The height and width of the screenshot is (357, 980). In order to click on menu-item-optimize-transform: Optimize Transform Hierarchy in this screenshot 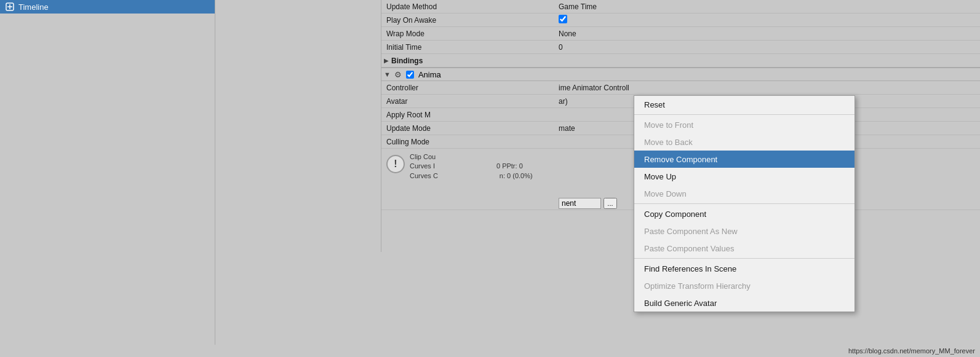, I will do `click(744, 286)`.